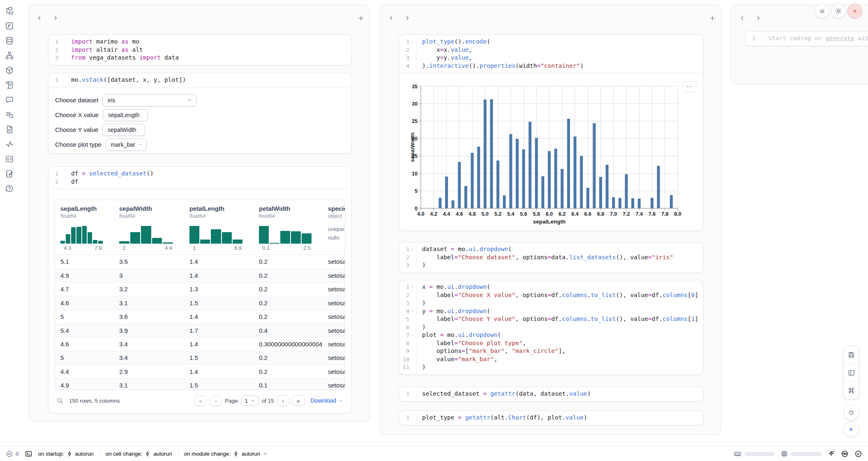  I want to click on dropdown-choose-plot-type: mark_bar, so click(126, 145).